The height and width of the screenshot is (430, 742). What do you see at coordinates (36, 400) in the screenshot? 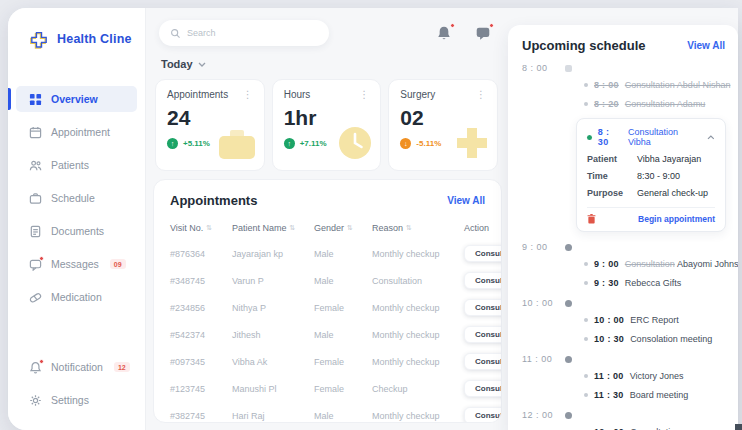
I see `gear-icon` at bounding box center [36, 400].